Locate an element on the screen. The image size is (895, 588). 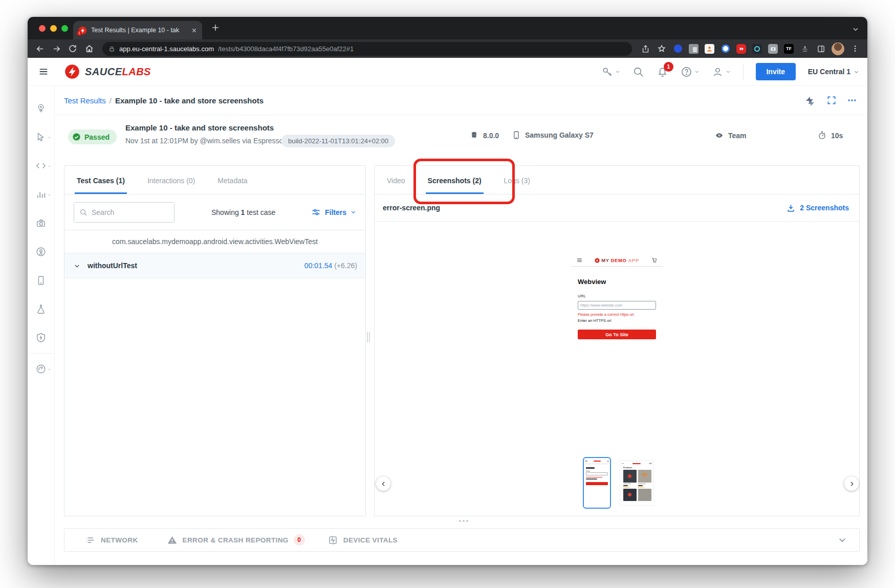
header-divider is located at coordinates (743, 72).